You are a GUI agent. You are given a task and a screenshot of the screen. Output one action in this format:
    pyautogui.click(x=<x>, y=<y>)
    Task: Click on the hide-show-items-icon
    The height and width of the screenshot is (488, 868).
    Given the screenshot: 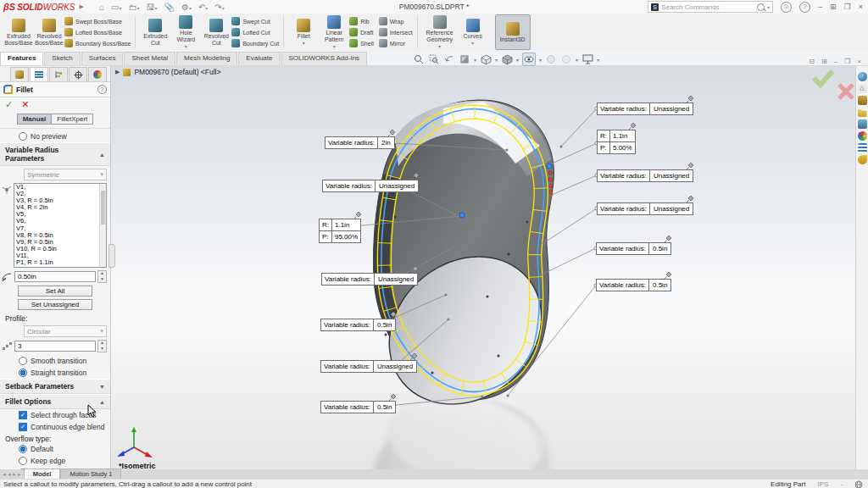 What is the action you would take?
    pyautogui.click(x=529, y=59)
    